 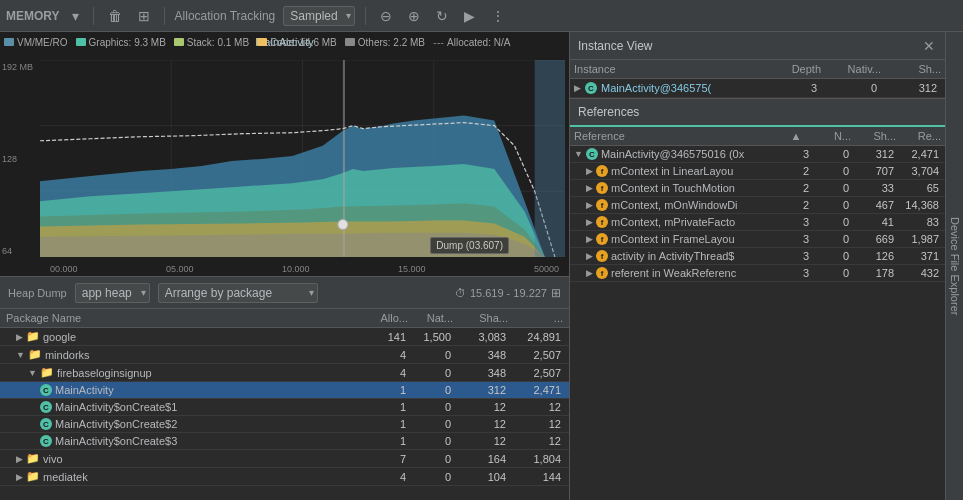 I want to click on row-nat: 1,500, so click(x=432, y=337).